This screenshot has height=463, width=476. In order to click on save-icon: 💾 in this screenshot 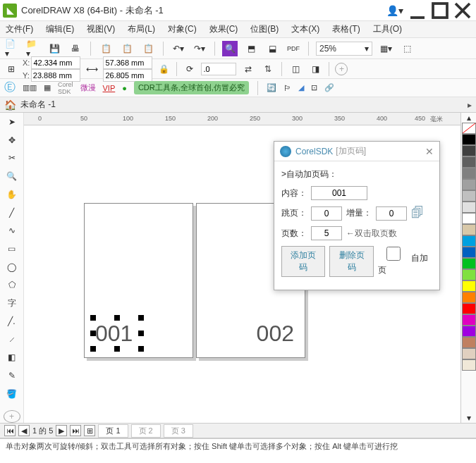, I will do `click(54, 49)`.